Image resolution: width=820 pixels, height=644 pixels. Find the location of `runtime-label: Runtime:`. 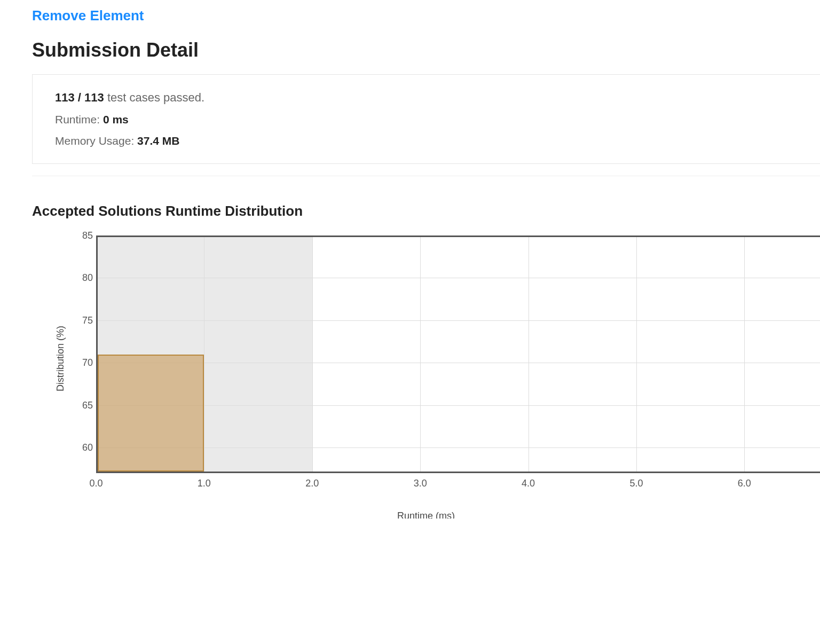

runtime-label: Runtime: is located at coordinates (79, 120).